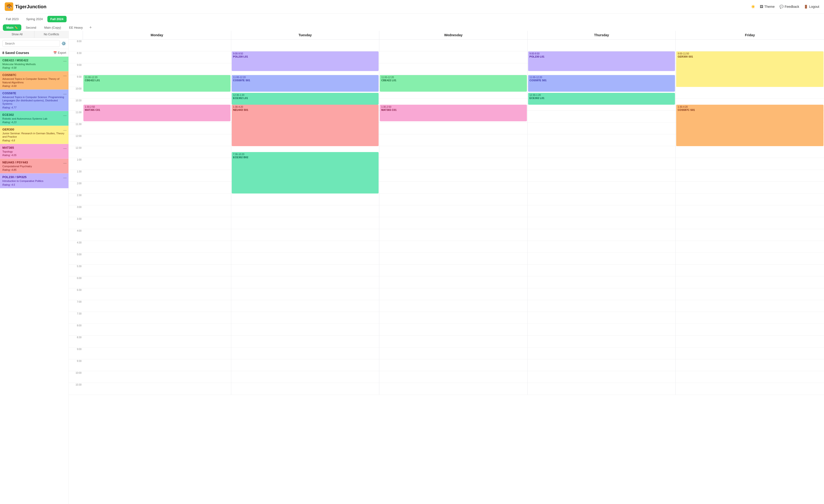  I want to click on semester-tab-spring2024: Spring 2024, so click(34, 19).